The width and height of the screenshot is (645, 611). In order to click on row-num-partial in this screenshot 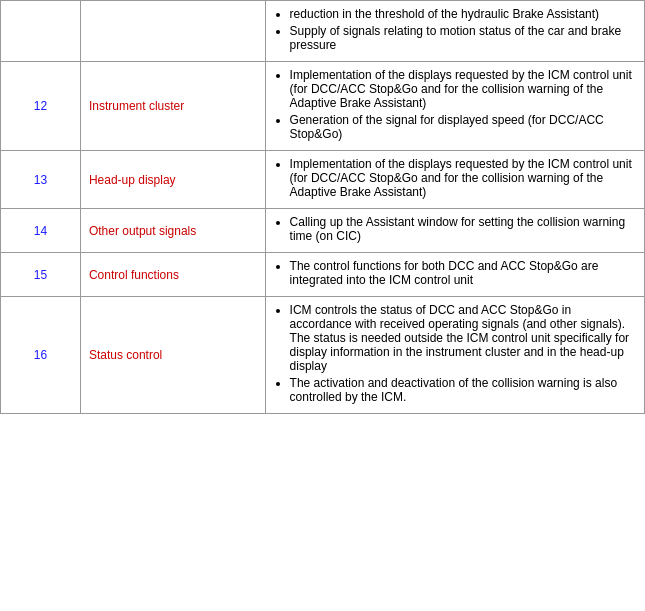, I will do `click(41, 32)`.